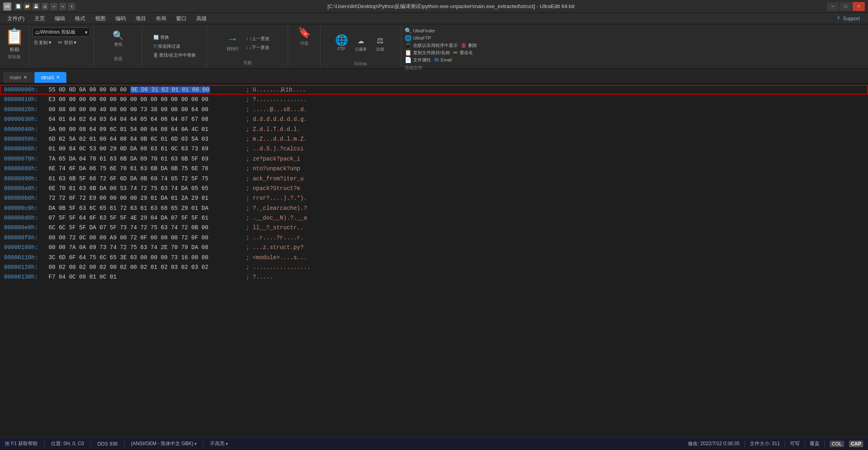 This screenshot has width=868, height=450. Describe the element at coordinates (456, 53) in the screenshot. I see `rename-icon: ✏` at that location.